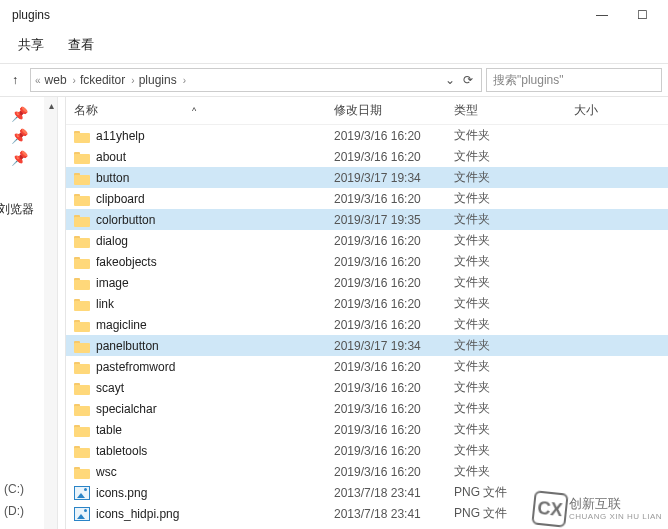 The width and height of the screenshot is (668, 529). I want to click on file-name: table, so click(109, 430).